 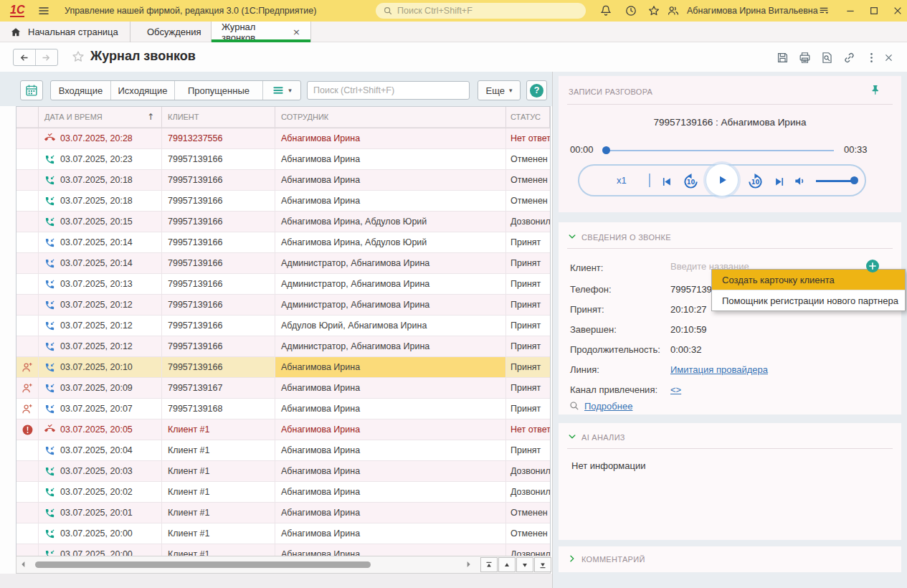 What do you see at coordinates (44, 11) in the screenshot?
I see `main-menu-icon` at bounding box center [44, 11].